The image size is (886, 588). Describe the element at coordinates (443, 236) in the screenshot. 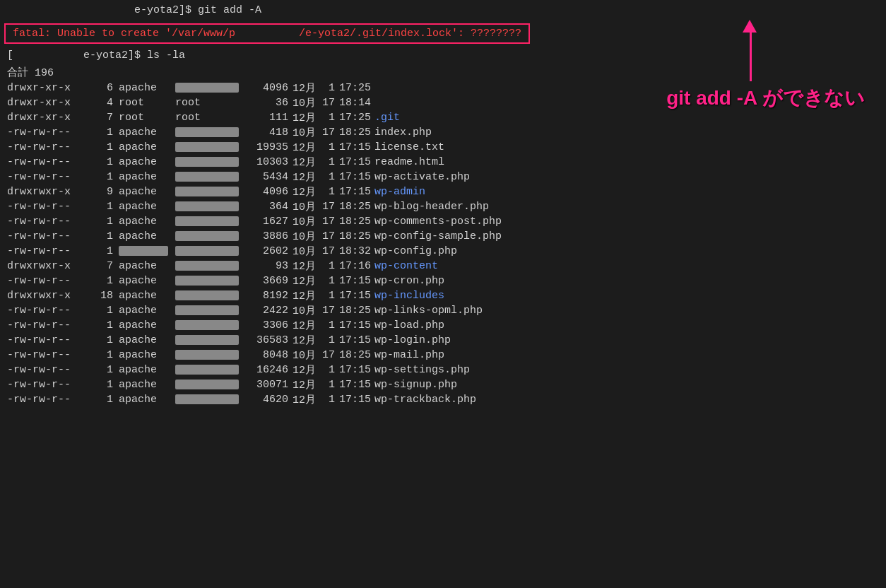

I see `ls-row: -rw-rw-r-- 1apache388610月 1718:25 wp-con…` at that location.